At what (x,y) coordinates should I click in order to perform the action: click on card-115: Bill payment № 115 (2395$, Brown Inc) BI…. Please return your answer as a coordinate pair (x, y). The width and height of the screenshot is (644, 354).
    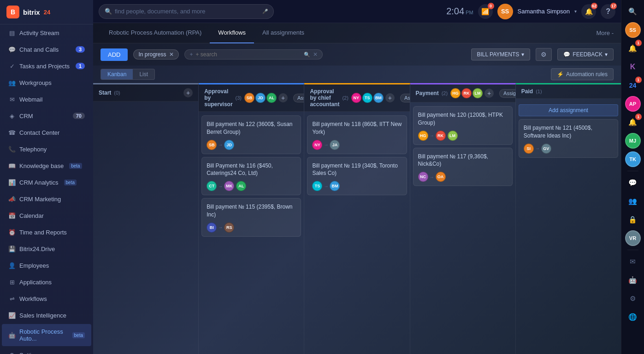
    Looking at the image, I should click on (251, 217).